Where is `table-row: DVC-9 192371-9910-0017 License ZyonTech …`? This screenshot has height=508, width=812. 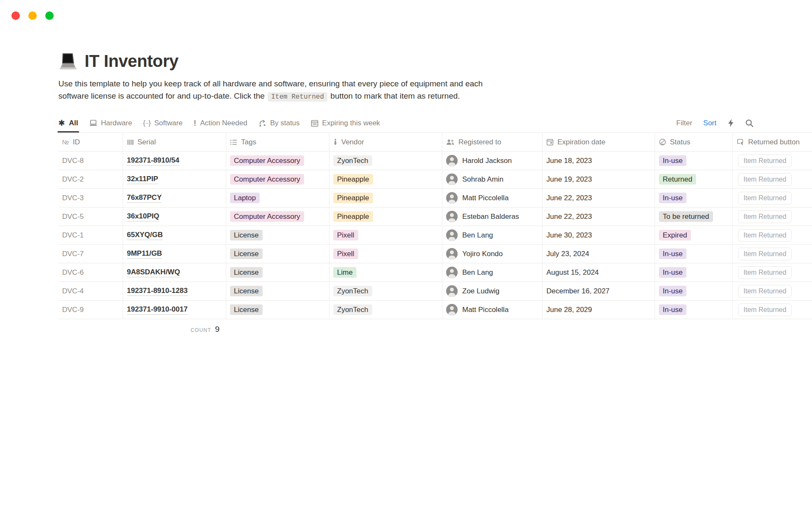 table-row: DVC-9 192371-9910-0017 License ZyonTech … is located at coordinates (435, 310).